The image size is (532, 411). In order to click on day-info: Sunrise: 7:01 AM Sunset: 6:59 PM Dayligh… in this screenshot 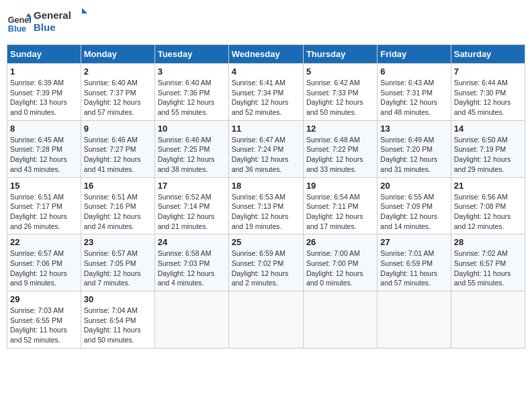, I will do `click(414, 269)`.